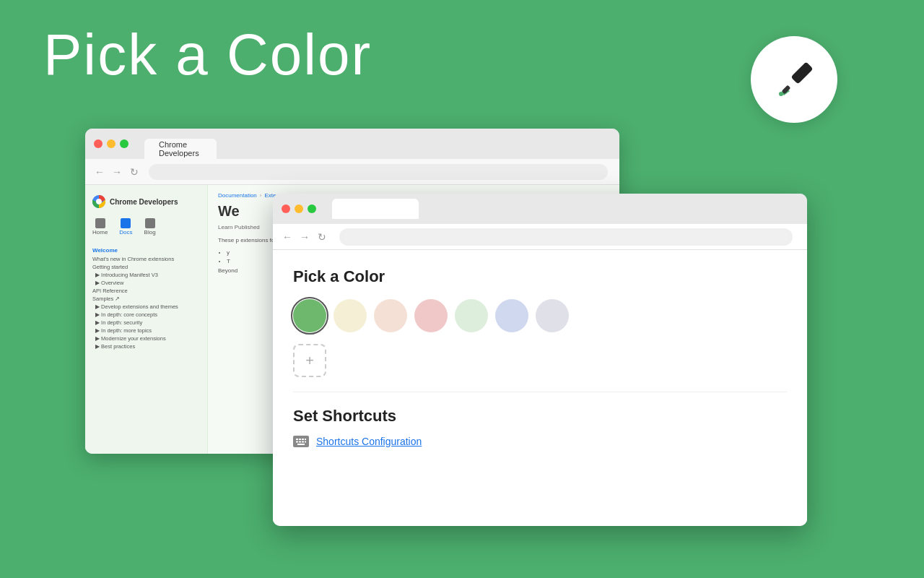 This screenshot has width=924, height=578. I want to click on sidebar-link-overview: ▶ Overview, so click(146, 283).